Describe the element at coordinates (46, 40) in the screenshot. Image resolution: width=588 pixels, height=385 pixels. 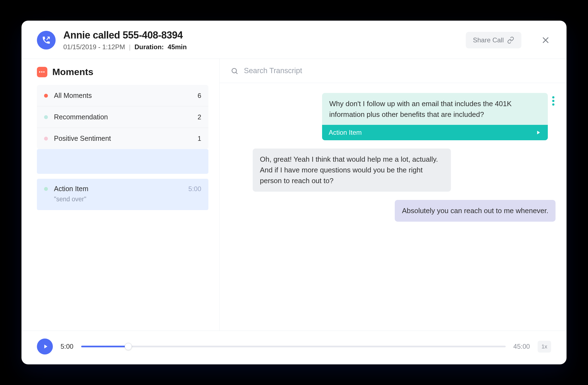
I see `call-direction-icon` at that location.